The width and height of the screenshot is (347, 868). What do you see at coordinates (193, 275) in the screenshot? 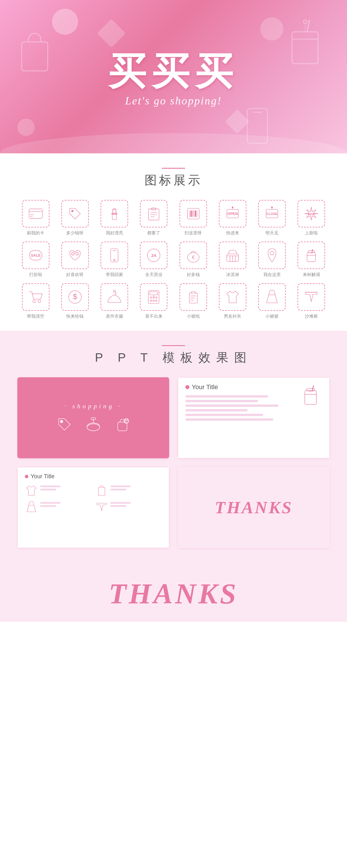
I see `icon-label-coin-bag: 好多钱` at bounding box center [193, 275].